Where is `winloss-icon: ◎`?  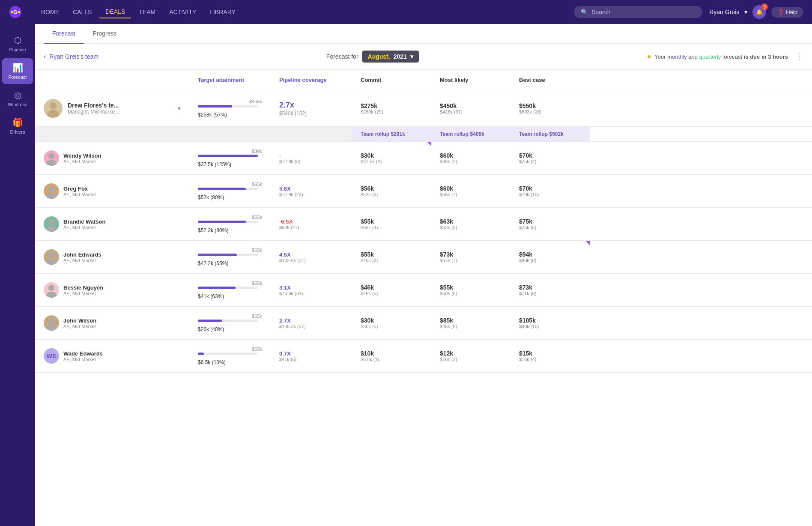
winloss-icon: ◎ is located at coordinates (18, 95).